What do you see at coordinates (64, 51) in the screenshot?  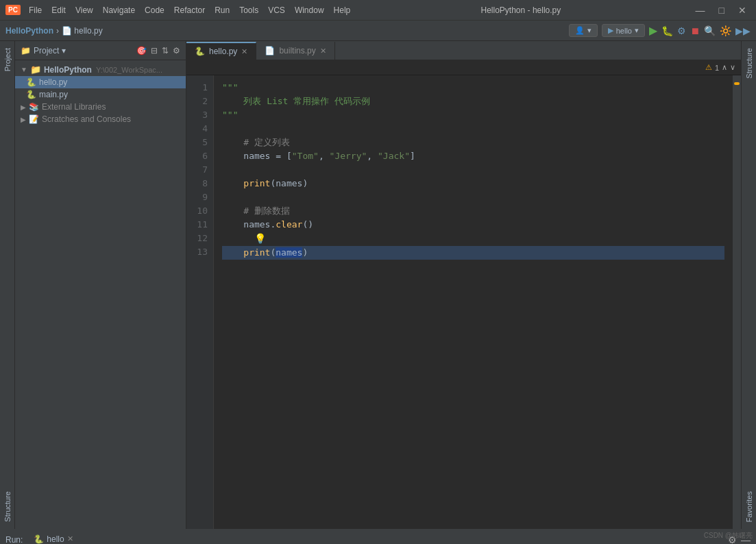 I see `project-dropdown-icon: ▾` at bounding box center [64, 51].